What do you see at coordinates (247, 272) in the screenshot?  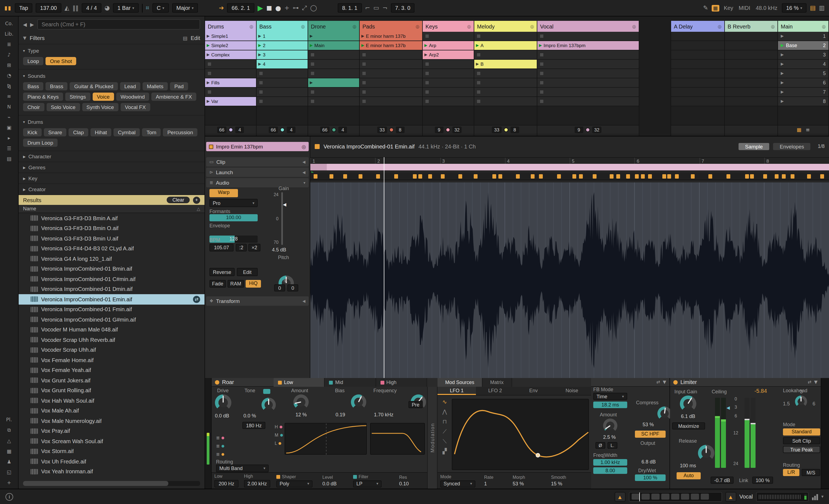 I see `edit-sample-button: Edit` at bounding box center [247, 272].